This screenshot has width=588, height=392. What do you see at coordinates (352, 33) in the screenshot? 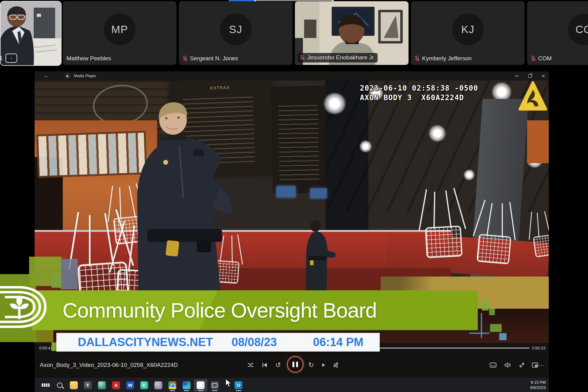
I see `participant-tile-jesuorobo: Jesuorobo Enobakhare Jr` at bounding box center [352, 33].